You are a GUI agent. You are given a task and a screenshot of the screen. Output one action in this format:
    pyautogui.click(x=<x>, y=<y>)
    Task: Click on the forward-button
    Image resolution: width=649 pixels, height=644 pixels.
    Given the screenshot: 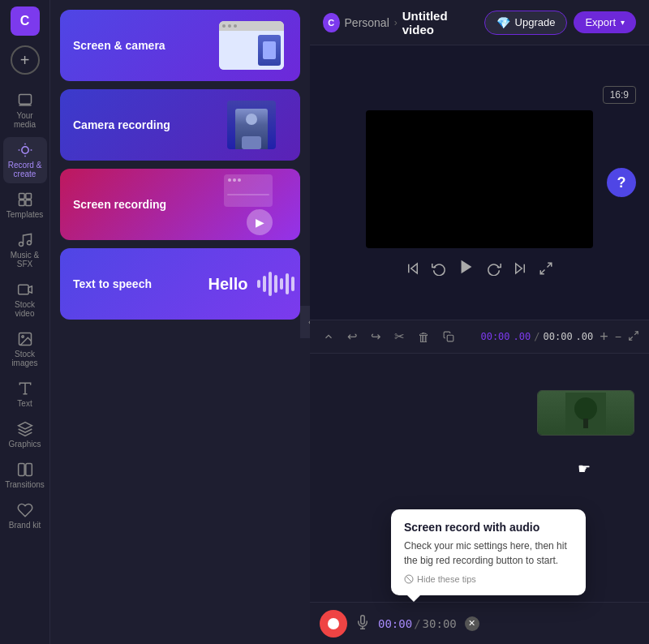 What is the action you would take?
    pyautogui.click(x=494, y=268)
    